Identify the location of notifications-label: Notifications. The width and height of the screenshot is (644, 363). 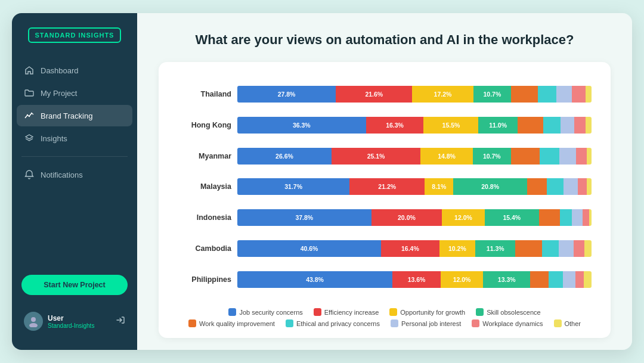
(62, 175).